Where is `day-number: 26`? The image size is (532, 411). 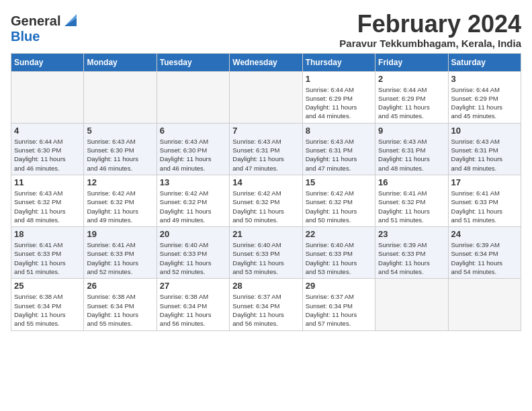
day-number: 26 is located at coordinates (120, 286).